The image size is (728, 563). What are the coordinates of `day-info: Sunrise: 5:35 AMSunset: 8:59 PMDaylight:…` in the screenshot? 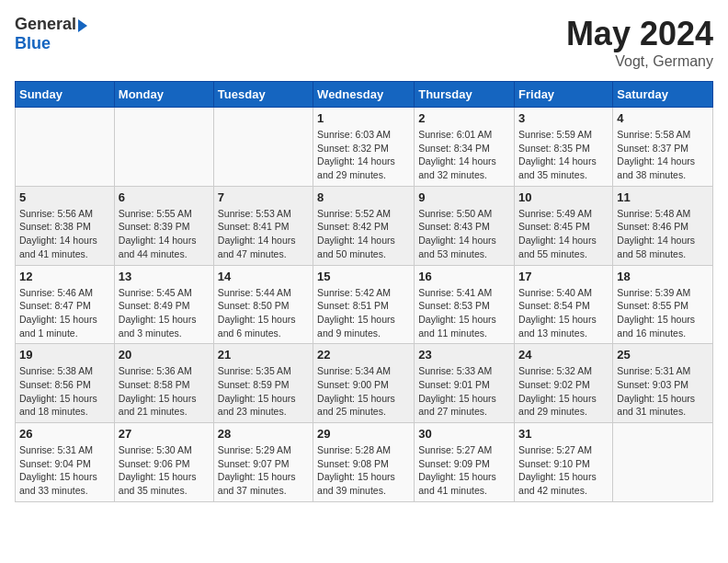 It's located at (263, 392).